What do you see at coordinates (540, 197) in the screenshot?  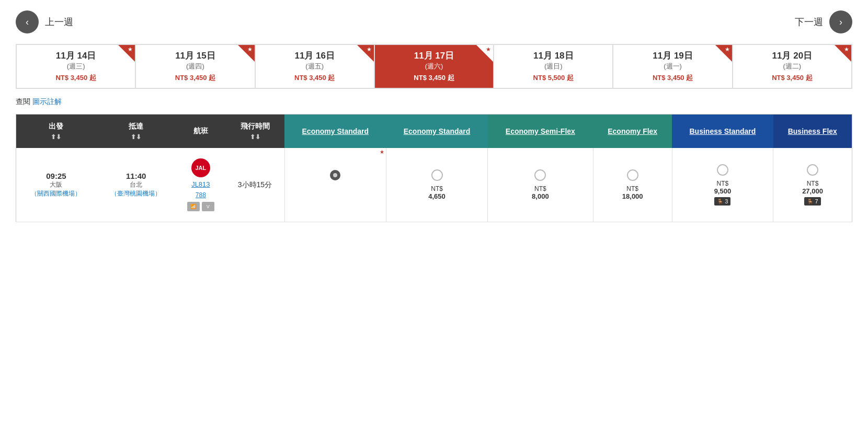 I see `price-amount: 8,000` at bounding box center [540, 197].